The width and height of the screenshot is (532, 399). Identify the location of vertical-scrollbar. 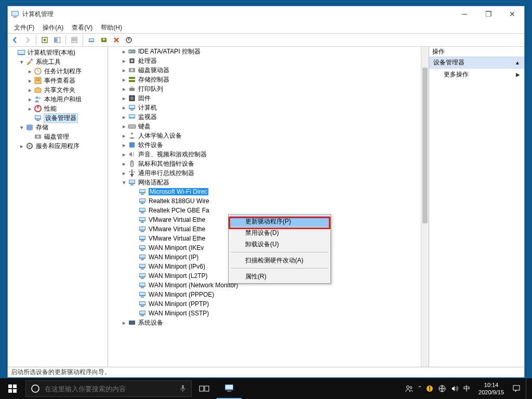
(425, 207).